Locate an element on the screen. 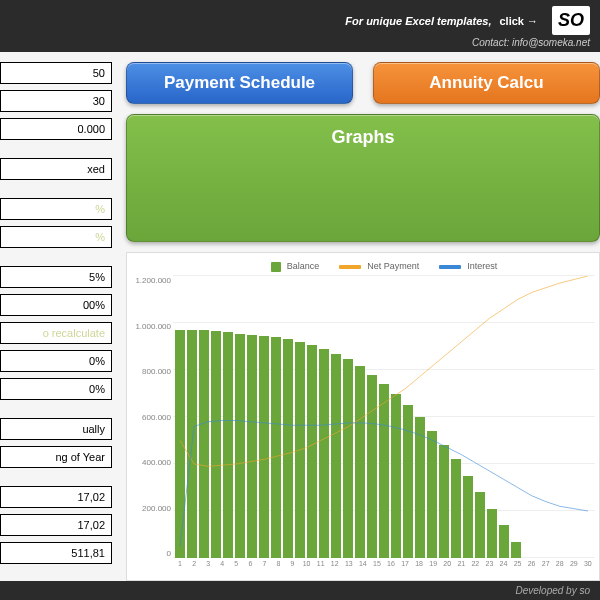 This screenshot has height=600, width=600. input-cell: 50 is located at coordinates (56, 73).